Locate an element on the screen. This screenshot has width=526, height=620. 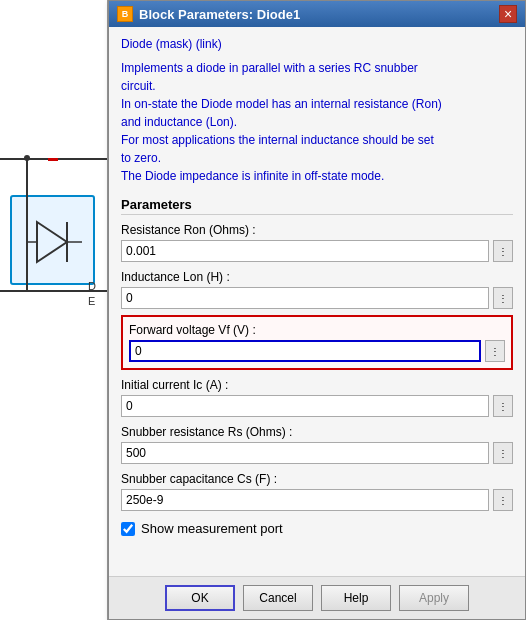
cancel-button: Cancel is located at coordinates (278, 598).